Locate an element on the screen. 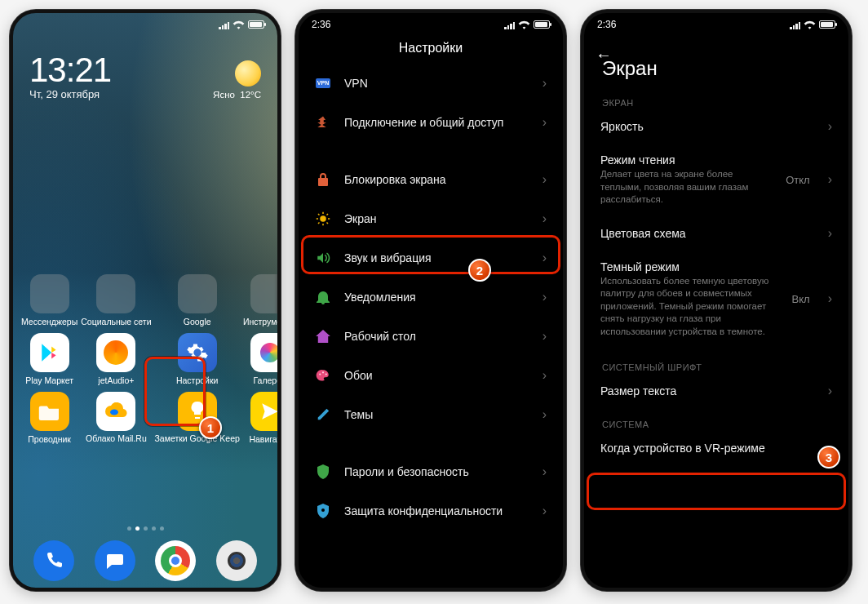 The image size is (868, 604). dock-camera is located at coordinates (237, 561).